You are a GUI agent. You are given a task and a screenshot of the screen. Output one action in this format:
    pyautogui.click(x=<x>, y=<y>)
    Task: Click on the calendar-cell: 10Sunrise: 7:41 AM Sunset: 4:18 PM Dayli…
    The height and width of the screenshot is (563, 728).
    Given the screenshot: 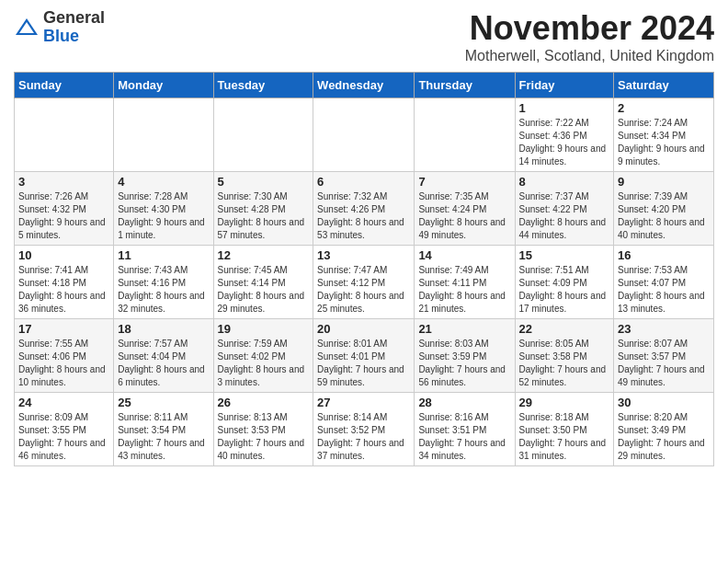 What is the action you would take?
    pyautogui.click(x=64, y=282)
    